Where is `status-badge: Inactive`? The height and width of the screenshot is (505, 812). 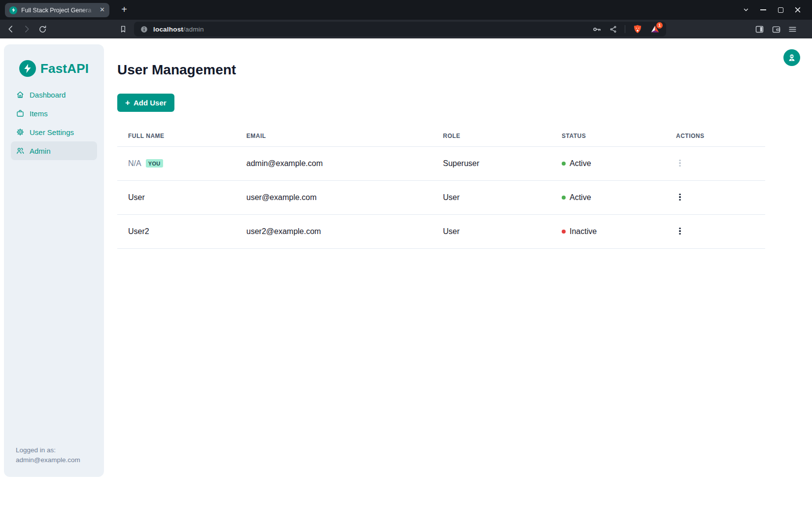
status-badge: Inactive is located at coordinates (611, 232).